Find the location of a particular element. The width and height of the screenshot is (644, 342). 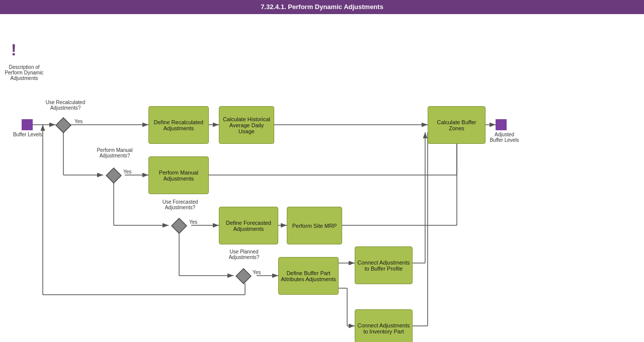

connect-inventory-part-box: Connect Adjustments to Inventory Part is located at coordinates (383, 326).